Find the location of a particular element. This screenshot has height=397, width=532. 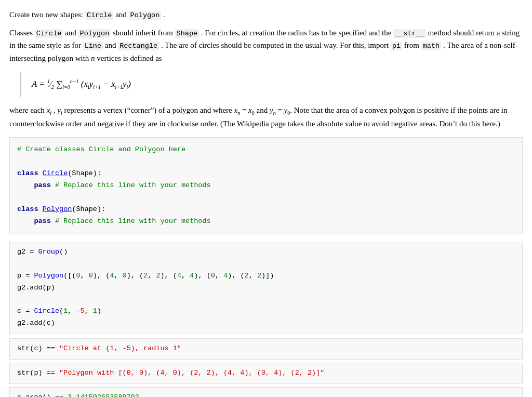

code-class-polygon: class Polygon(Shape): is located at coordinates (266, 210).